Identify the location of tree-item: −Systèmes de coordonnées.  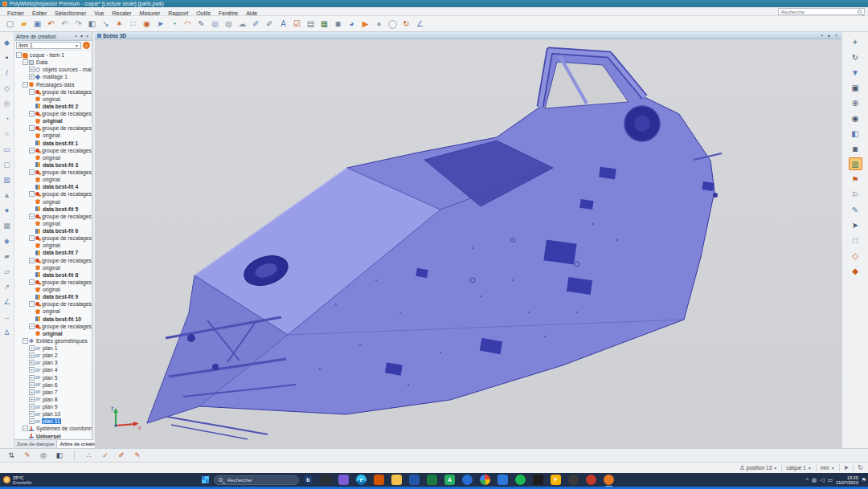
(53, 429).